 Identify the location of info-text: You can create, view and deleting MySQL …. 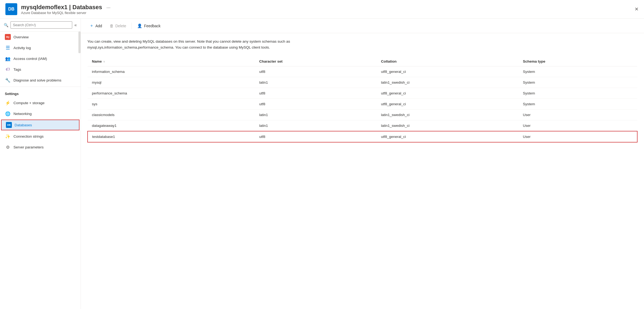
(209, 44).